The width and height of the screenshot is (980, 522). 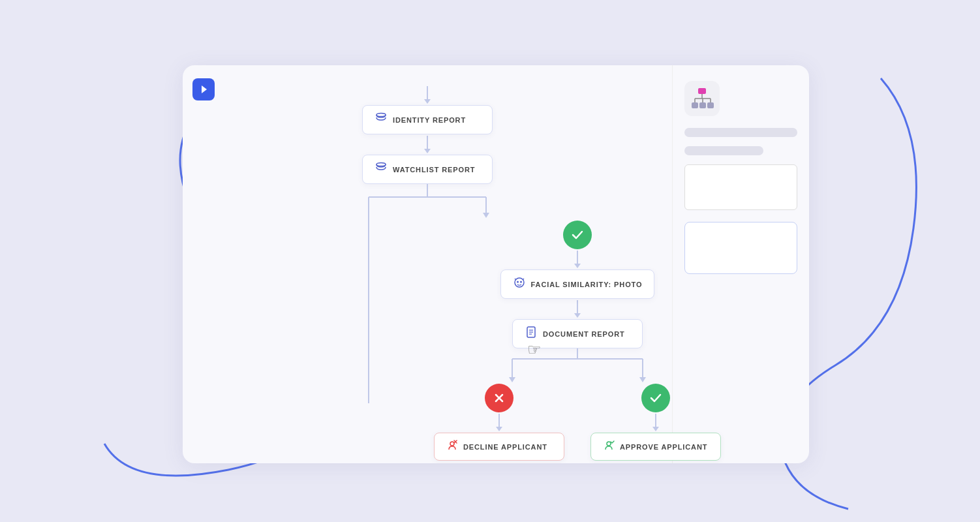 What do you see at coordinates (499, 446) in the screenshot?
I see `decline-applicant-node: DECLINE APPLICANT` at bounding box center [499, 446].